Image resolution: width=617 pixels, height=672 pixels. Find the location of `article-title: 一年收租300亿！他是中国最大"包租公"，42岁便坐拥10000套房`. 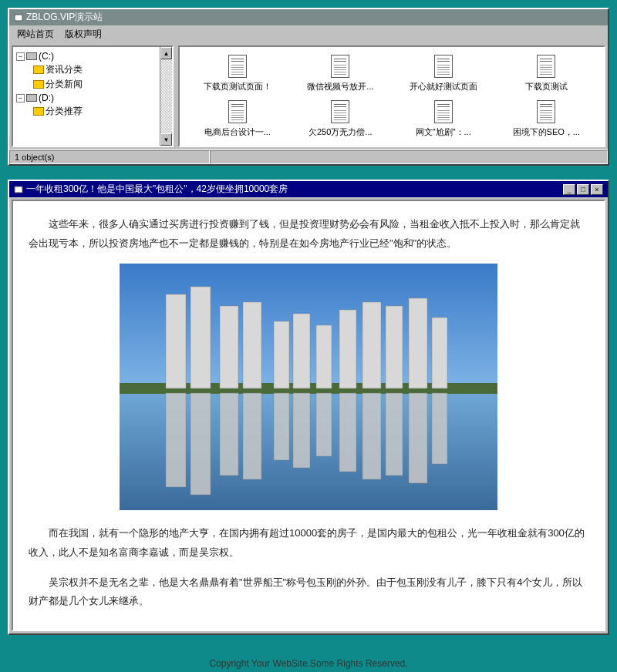

article-title: 一年收租300亿！他是中国最大"包租公"，42岁便坐拥10000套房 is located at coordinates (157, 190).